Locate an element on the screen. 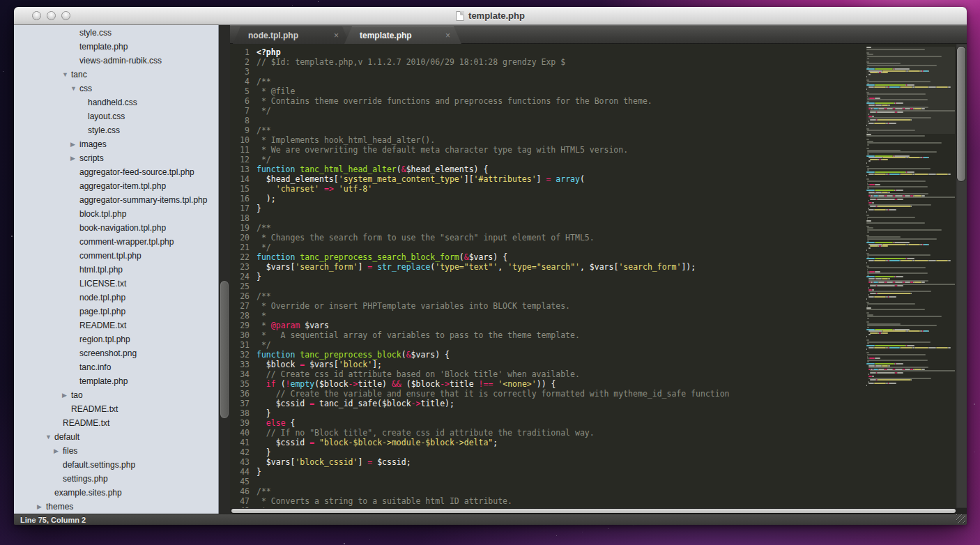 The image size is (980, 545). line-text: } is located at coordinates (257, 472).